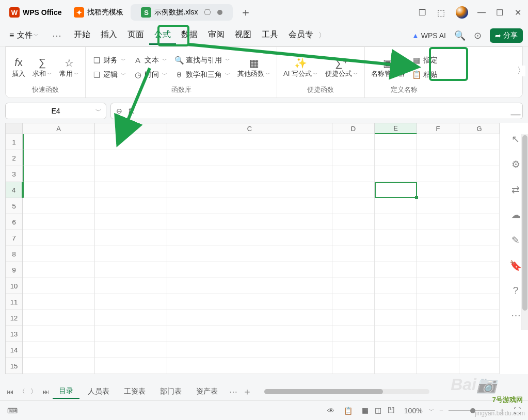 The width and height of the screenshot is (528, 420). I want to click on more-icon: ⋯, so click(57, 36).